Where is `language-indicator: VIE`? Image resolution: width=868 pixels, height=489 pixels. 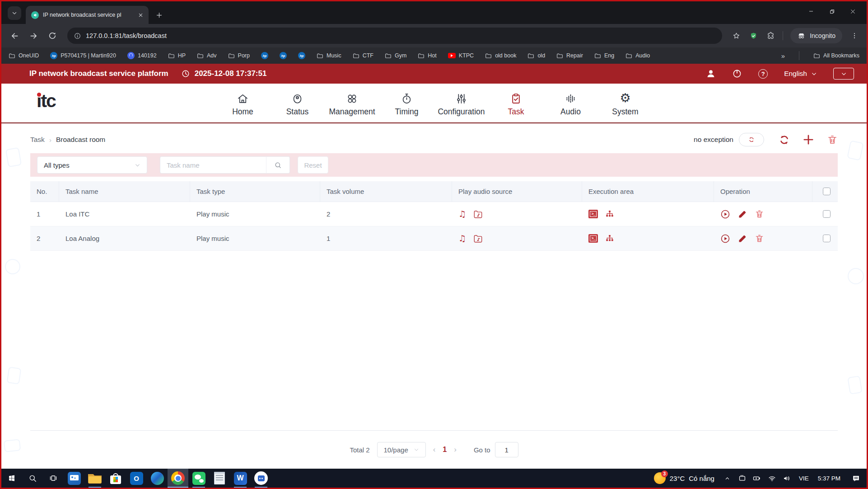
language-indicator: VIE is located at coordinates (804, 478).